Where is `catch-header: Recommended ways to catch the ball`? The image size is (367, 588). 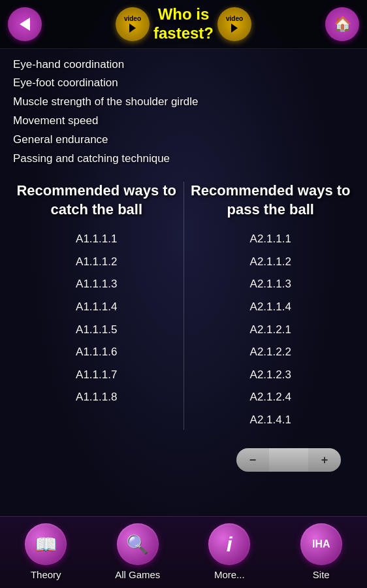 catch-header: Recommended ways to catch the ball is located at coordinates (97, 200).